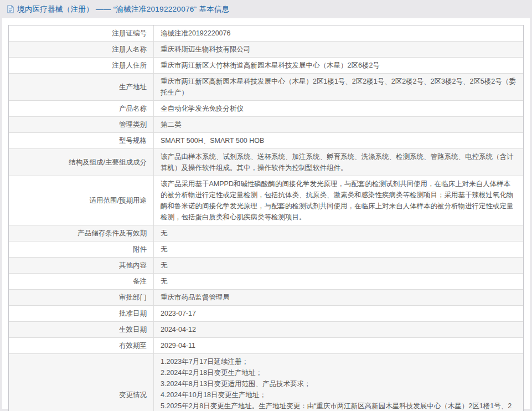  Describe the element at coordinates (81, 141) in the screenshot. I see `row-label: 型号规格` at that location.